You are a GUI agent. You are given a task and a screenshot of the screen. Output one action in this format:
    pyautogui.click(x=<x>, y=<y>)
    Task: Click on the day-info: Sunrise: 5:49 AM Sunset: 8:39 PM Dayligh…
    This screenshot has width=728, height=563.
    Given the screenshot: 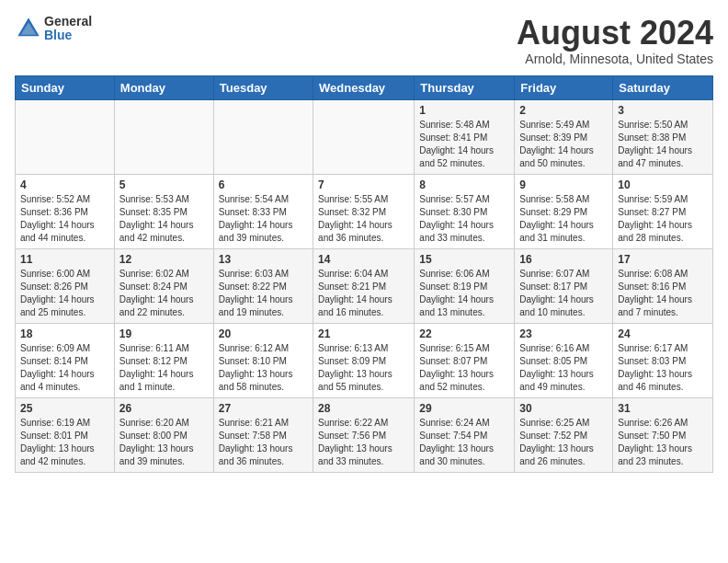 What is the action you would take?
    pyautogui.click(x=563, y=144)
    